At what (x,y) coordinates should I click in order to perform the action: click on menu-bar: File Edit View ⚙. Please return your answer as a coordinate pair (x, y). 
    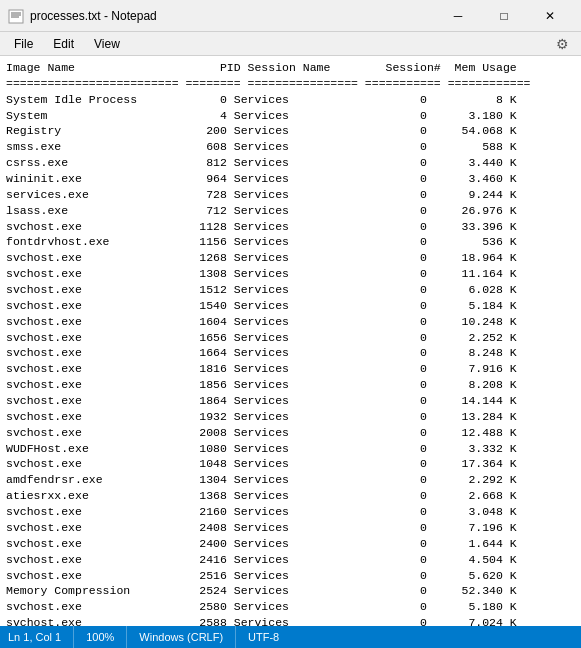
    Looking at the image, I should click on (290, 44).